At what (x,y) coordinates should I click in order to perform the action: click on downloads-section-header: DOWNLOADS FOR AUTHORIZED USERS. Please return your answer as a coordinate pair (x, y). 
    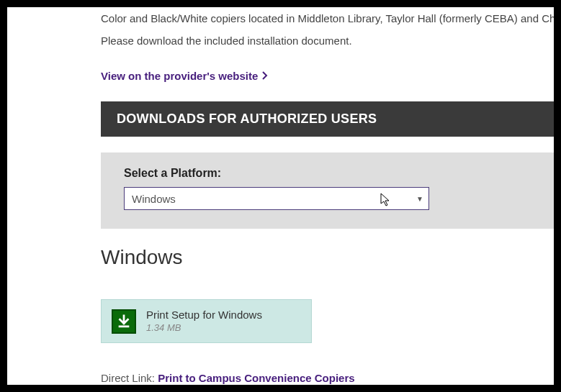
    Looking at the image, I should click on (327, 119).